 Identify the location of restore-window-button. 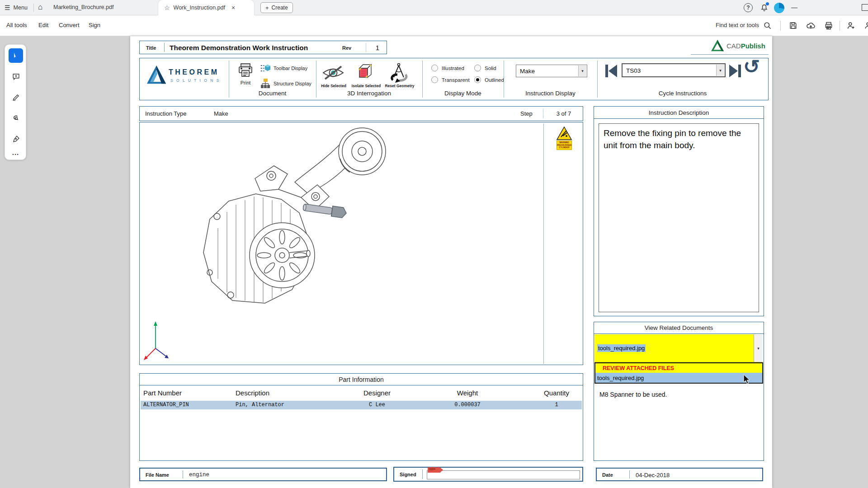
(865, 7).